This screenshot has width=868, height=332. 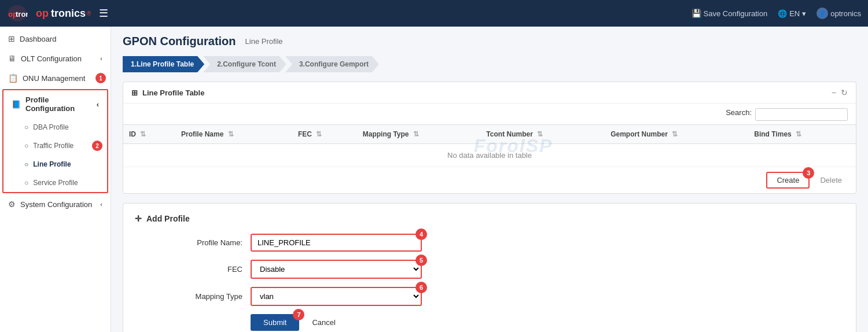 What do you see at coordinates (68, 14) in the screenshot?
I see `logo-suffix: tronics` at bounding box center [68, 14].